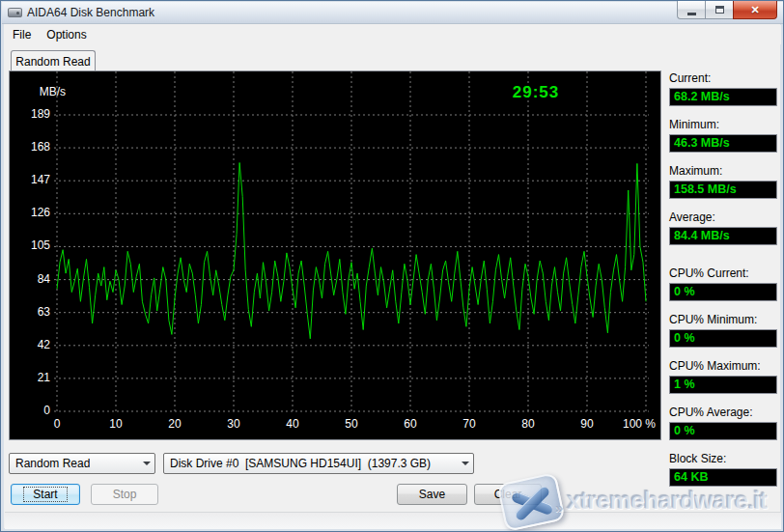 This screenshot has width=784, height=532. Describe the element at coordinates (723, 274) in the screenshot. I see `stat-label: CPU% Current:` at that location.